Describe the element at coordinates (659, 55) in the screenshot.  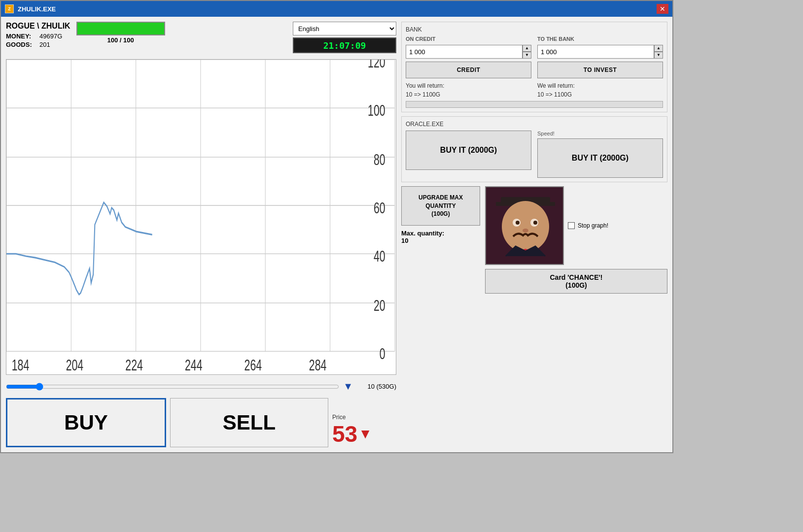
I see `invest-down: ▼` at that location.